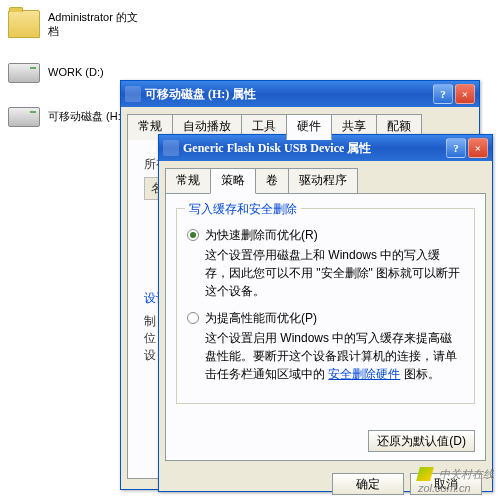 This screenshot has width=500, height=500. I want to click on watermark-brand: 中关村在线, so click(466, 474).